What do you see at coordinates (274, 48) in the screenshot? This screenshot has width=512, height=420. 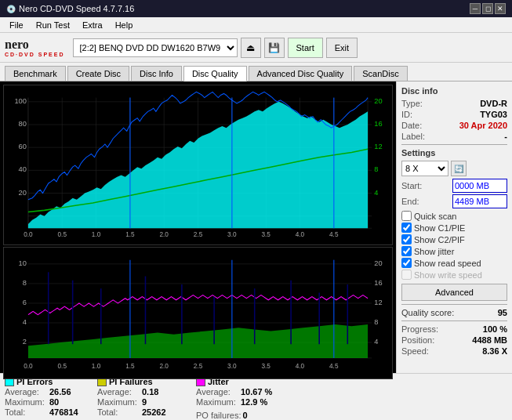 I see `save-button: 💾` at bounding box center [274, 48].